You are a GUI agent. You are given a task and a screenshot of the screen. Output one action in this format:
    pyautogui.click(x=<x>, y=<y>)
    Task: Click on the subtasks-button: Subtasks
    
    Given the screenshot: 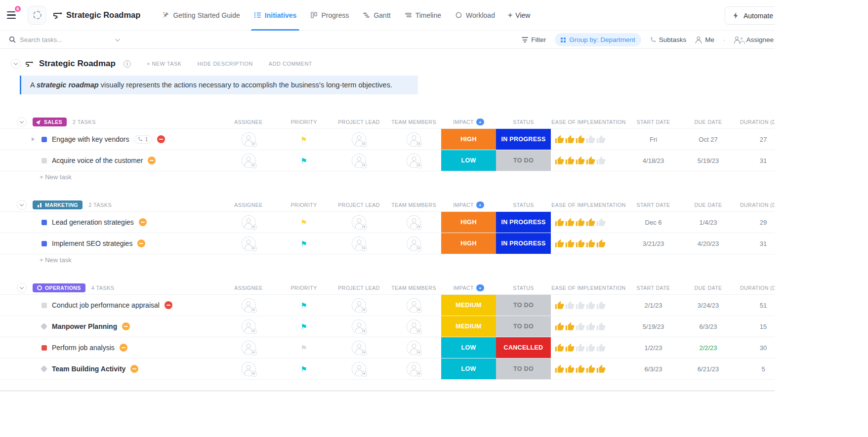 What is the action you would take?
    pyautogui.click(x=668, y=40)
    